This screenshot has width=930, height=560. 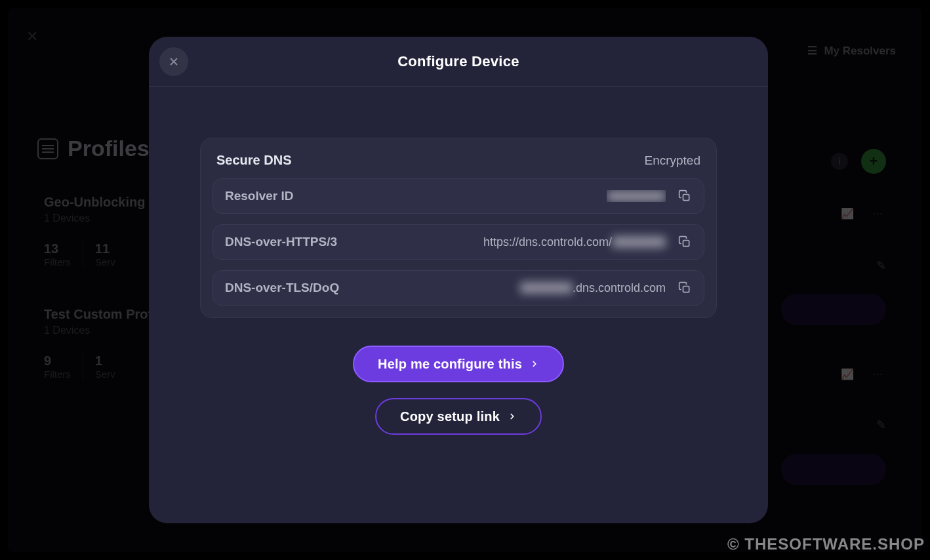 What do you see at coordinates (450, 365) in the screenshot?
I see `help-configure-label: Help me configure this` at bounding box center [450, 365].